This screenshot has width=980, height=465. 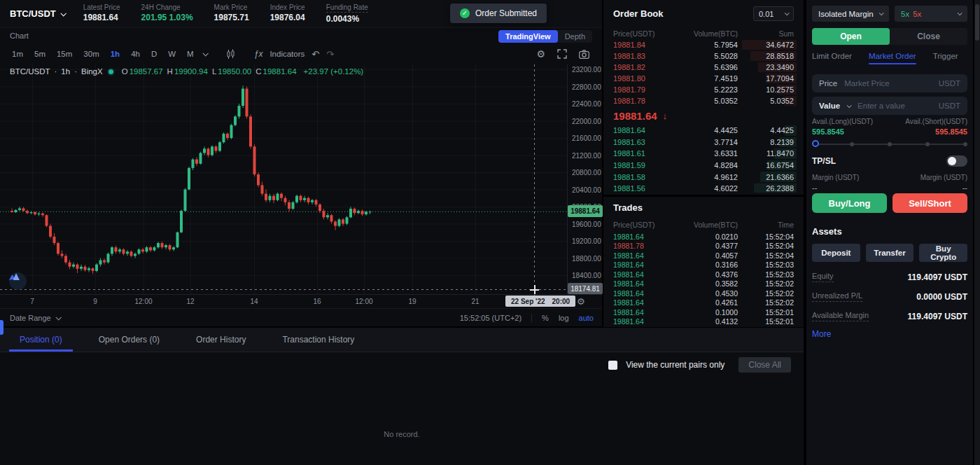 I want to click on value-input: Value Enter a value USDT, so click(x=890, y=106).